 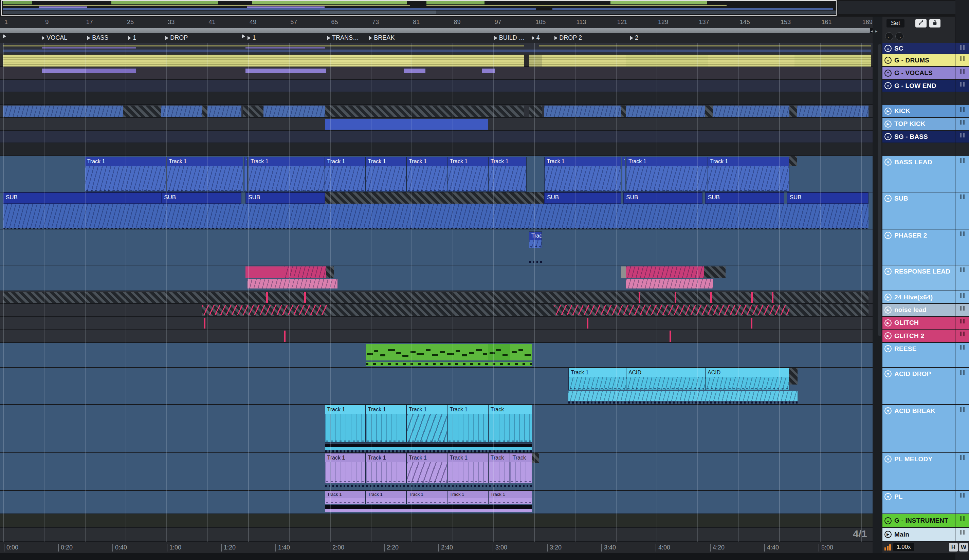 I want to click on track-header-noise: ▶noise lead, so click(x=919, y=310).